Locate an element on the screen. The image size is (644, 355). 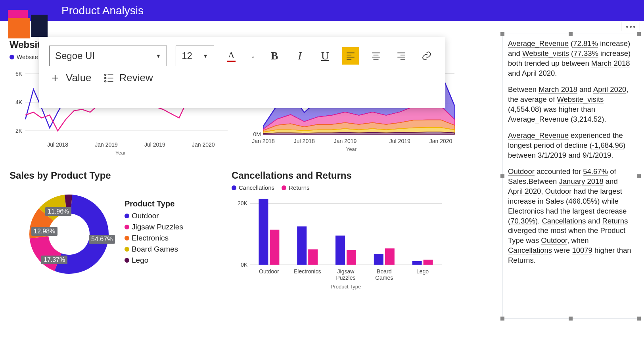
bar-chart-svg: 0K20KOutdoorElectronicsJigsawPuzzlesBoar… is located at coordinates (339, 243).